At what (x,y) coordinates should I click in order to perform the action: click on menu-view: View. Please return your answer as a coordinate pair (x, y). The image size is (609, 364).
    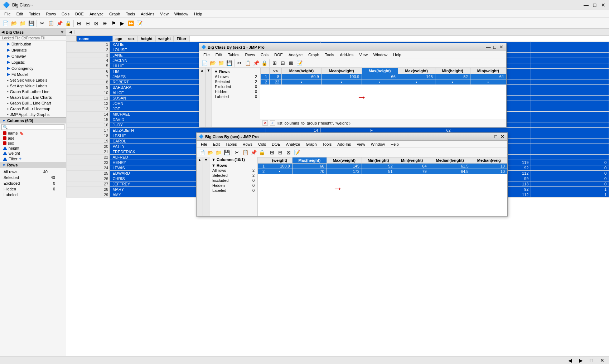
    Looking at the image, I should click on (164, 14).